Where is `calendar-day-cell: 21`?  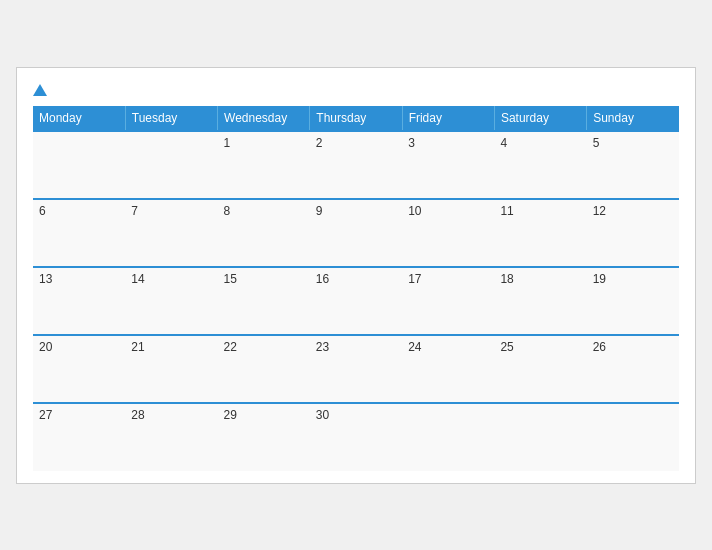 calendar-day-cell: 21 is located at coordinates (171, 369).